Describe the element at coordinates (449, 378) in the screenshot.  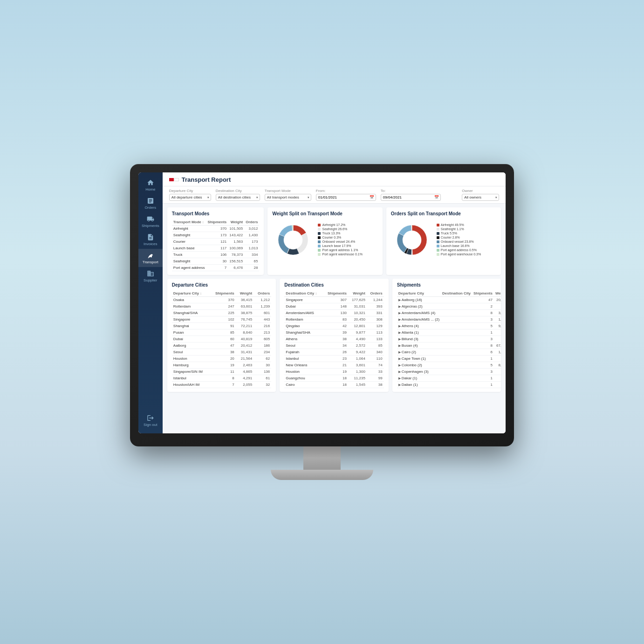
I see `list-item: ▶Dakar (1)11176` at that location.